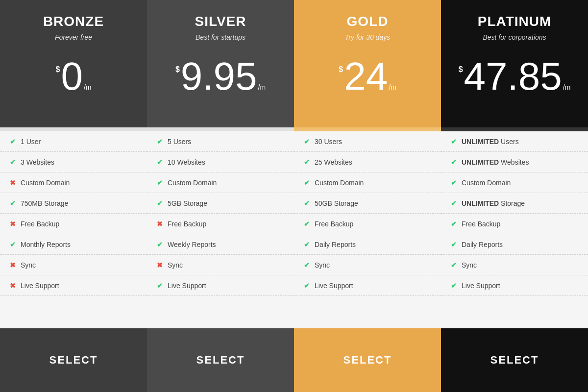 The height and width of the screenshot is (392, 588). Describe the element at coordinates (368, 183) in the screenshot. I see `feature-row: ✔Custom Domain` at that location.